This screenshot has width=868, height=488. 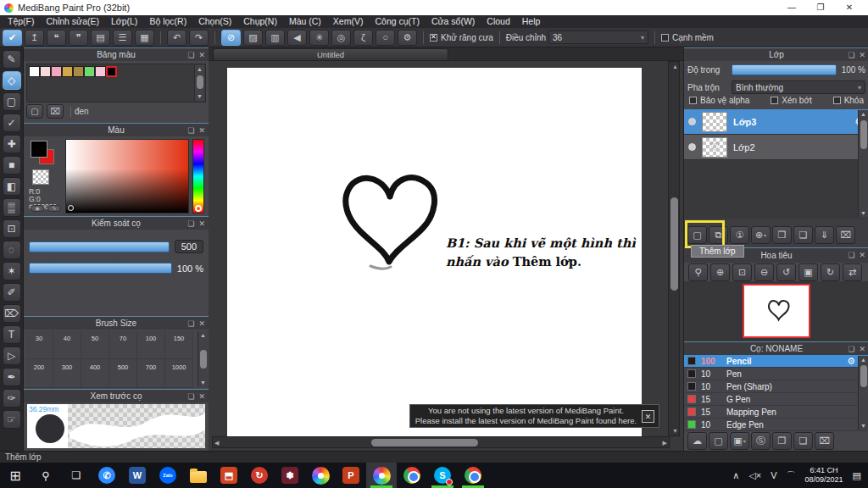 What do you see at coordinates (55, 112) in the screenshot?
I see `delete-color-button: ⌧` at bounding box center [55, 112].